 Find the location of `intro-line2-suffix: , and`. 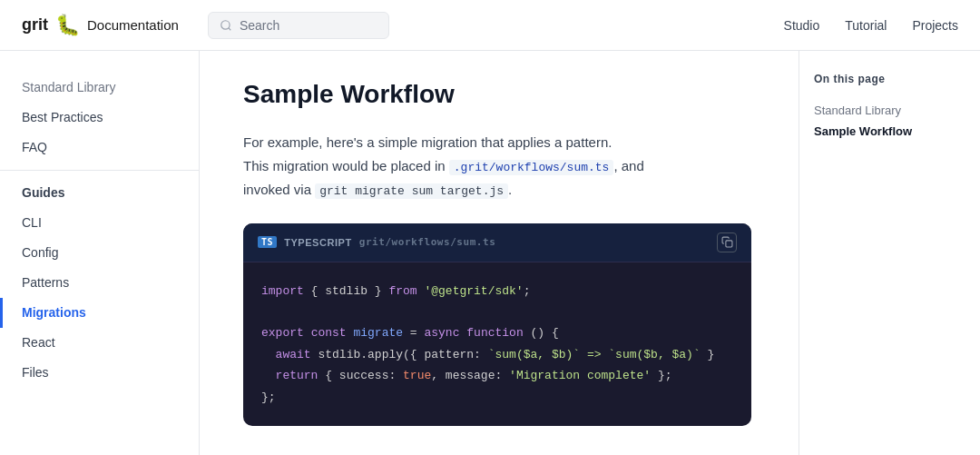

intro-line2-suffix: , and is located at coordinates (628, 165).